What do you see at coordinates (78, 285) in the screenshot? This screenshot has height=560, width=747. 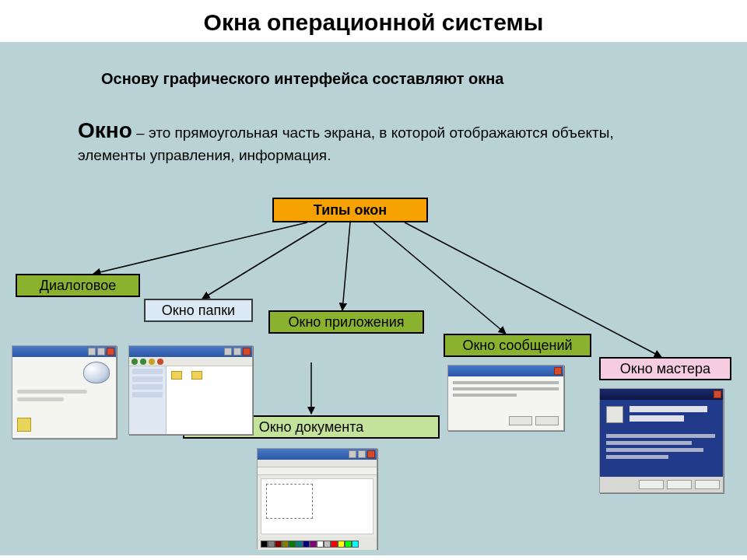 I see `leaf-dialog-window: Диалоговое` at bounding box center [78, 285].